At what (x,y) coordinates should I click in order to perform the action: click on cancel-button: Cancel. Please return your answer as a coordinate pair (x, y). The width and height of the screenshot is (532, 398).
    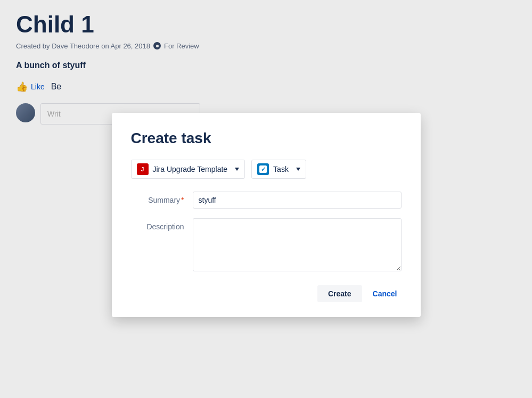
    Looking at the image, I should click on (385, 294).